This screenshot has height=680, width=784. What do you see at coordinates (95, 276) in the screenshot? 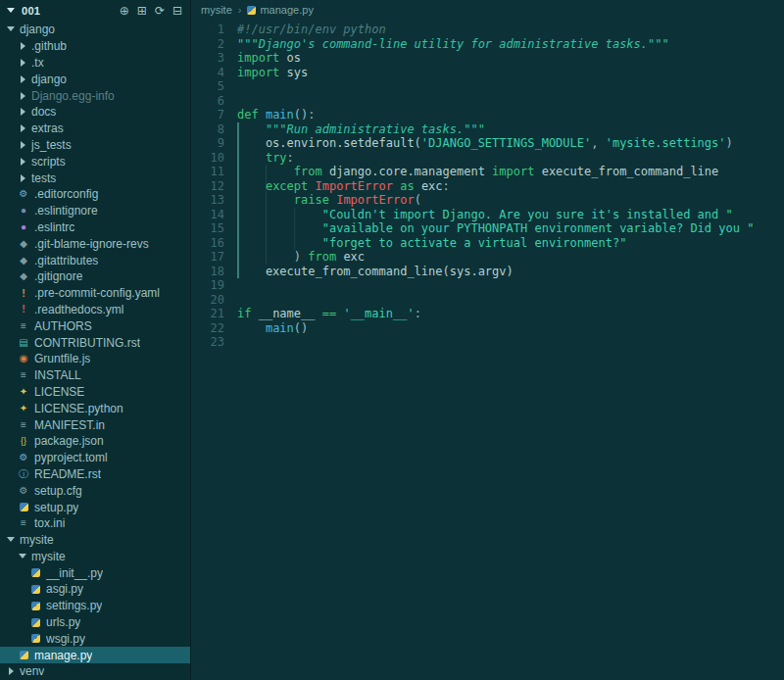
I see `tree-item-.gitignore: ◆.gitignore` at bounding box center [95, 276].